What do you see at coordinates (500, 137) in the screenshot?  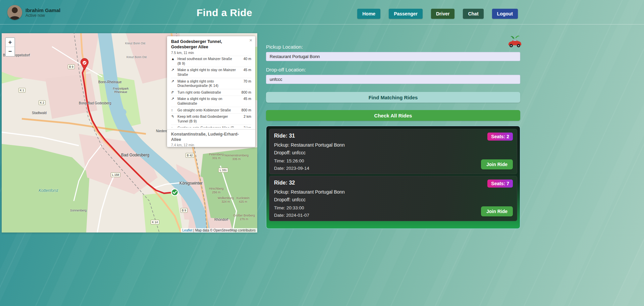 I see `seats-badge: Seats: 2` at bounding box center [500, 137].